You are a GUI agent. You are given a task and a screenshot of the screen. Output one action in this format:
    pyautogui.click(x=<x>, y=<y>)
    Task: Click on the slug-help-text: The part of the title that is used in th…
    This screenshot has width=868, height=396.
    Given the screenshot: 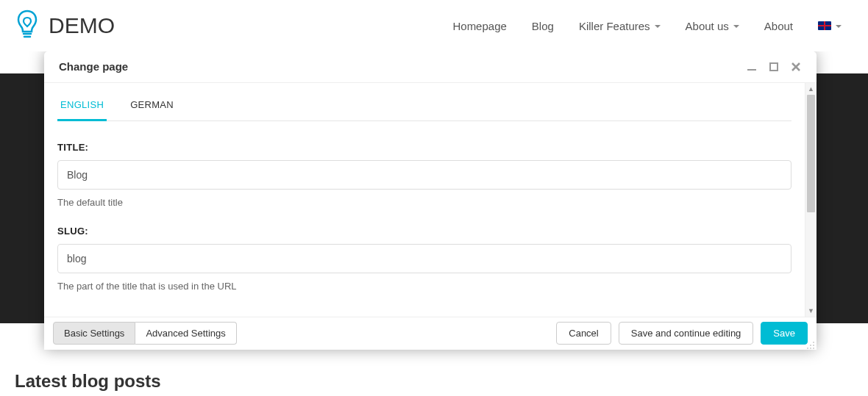 What is the action you would take?
    pyautogui.click(x=424, y=287)
    